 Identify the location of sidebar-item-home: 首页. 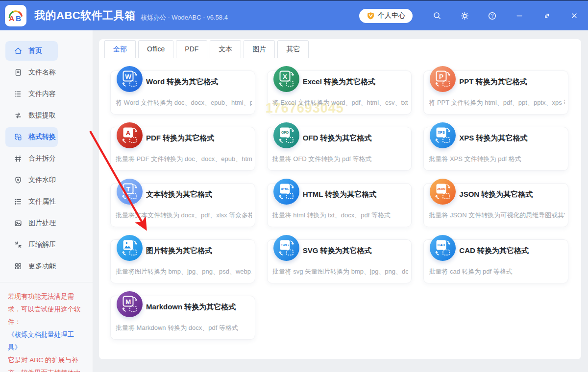
(31, 51).